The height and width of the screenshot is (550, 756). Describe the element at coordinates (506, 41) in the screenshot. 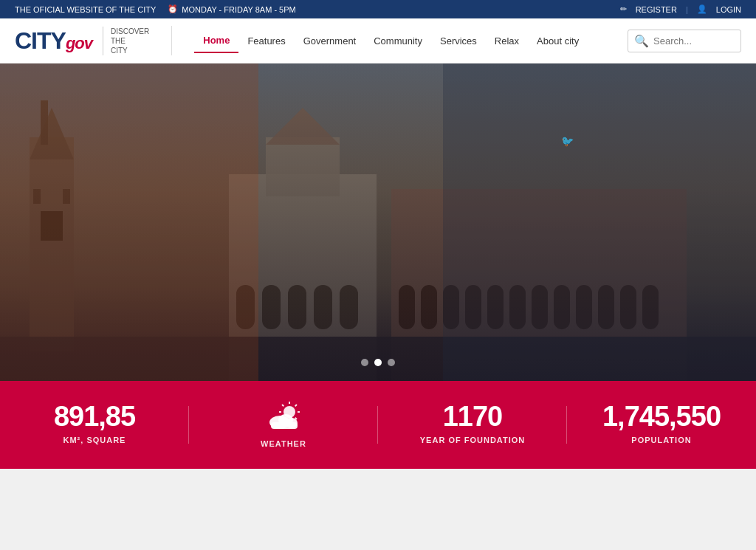

I see `nav-relax: Relax` at that location.